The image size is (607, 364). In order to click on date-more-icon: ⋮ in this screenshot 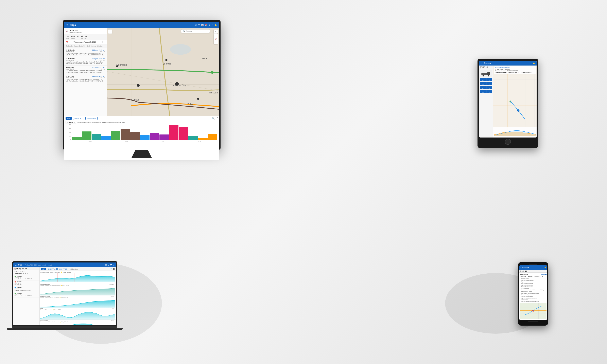, I will do `click(104, 42)`.